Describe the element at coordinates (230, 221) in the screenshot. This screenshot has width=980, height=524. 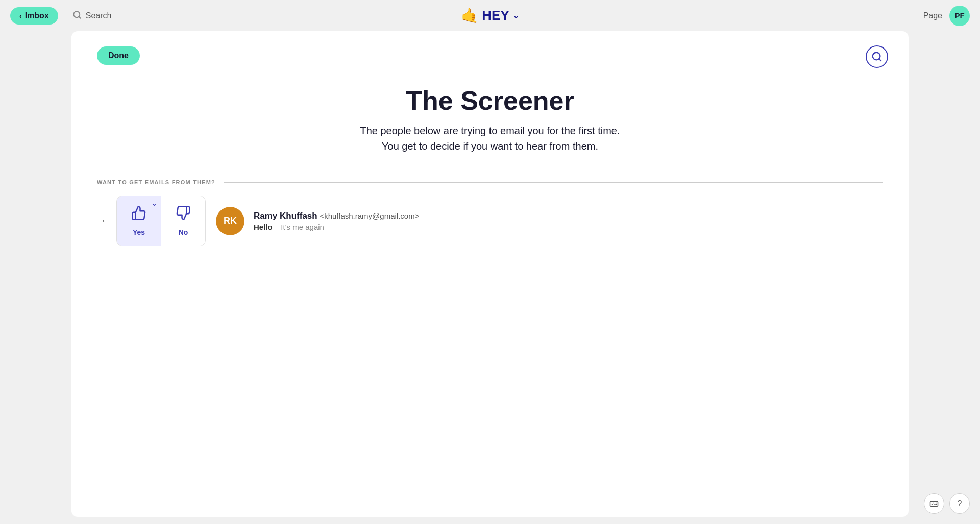
I see `sender-avatar: RK` at that location.